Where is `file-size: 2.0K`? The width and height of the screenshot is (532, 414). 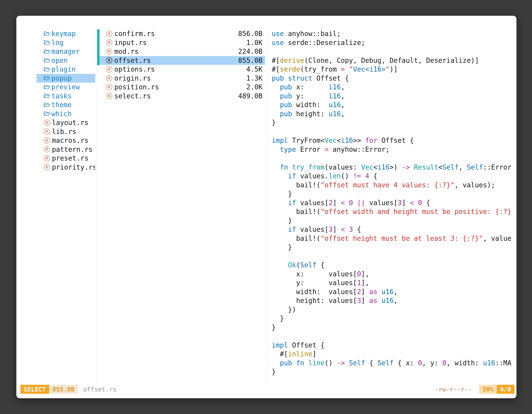
file-size: 2.0K is located at coordinates (254, 87).